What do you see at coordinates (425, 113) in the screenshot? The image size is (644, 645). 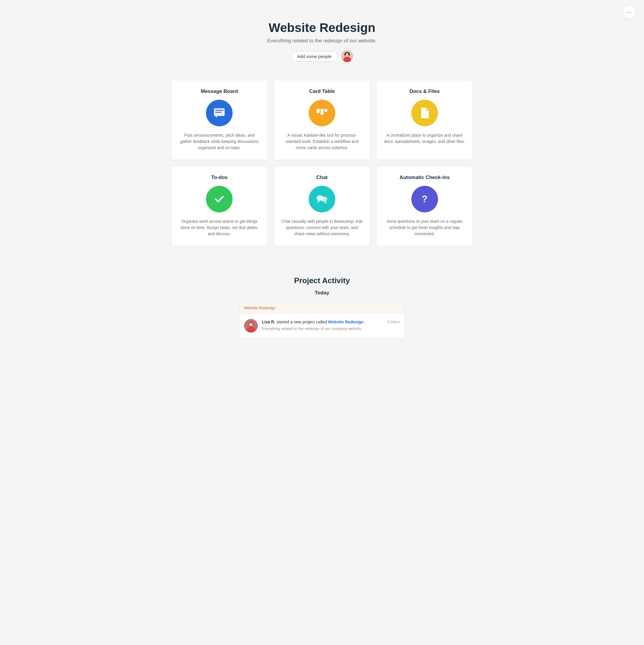 I see `docs-files-icon` at bounding box center [425, 113].